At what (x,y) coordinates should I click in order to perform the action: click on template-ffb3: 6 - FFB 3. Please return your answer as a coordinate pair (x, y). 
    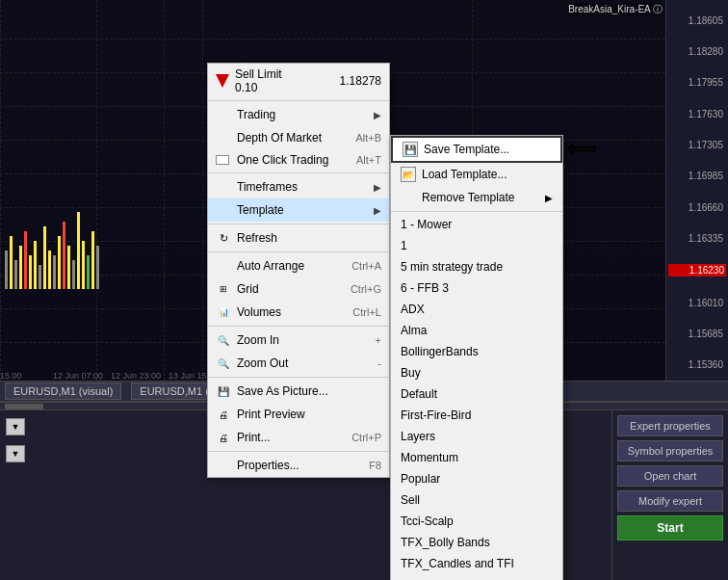
    Looking at the image, I should click on (477, 288).